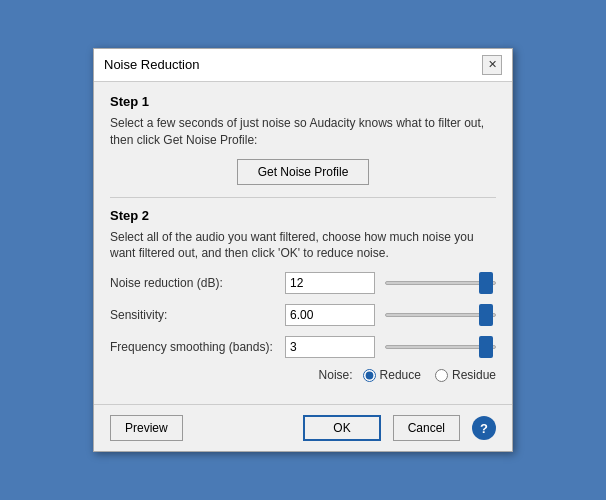 This screenshot has height=500, width=606. Describe the element at coordinates (198, 283) in the screenshot. I see `noise-reduction-label: Noise reduction (dB):` at that location.